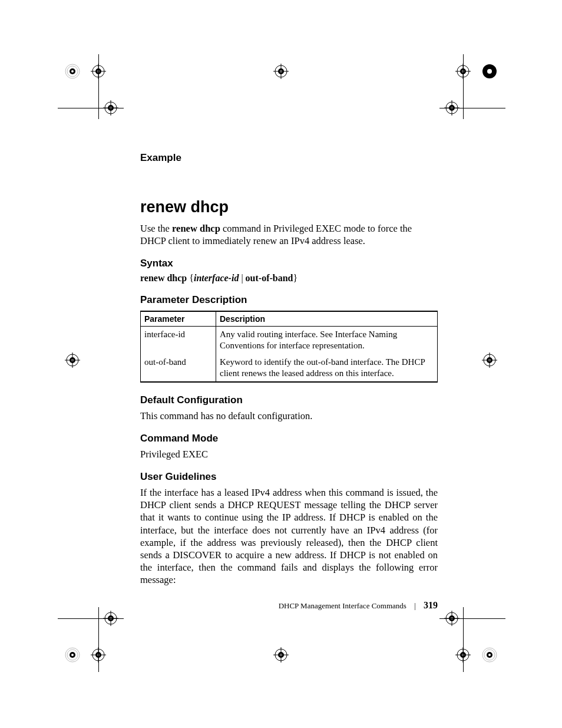 The width and height of the screenshot is (562, 728). What do you see at coordinates (289, 319) in the screenshot?
I see `table-header-row: Parameter Description` at bounding box center [289, 319].